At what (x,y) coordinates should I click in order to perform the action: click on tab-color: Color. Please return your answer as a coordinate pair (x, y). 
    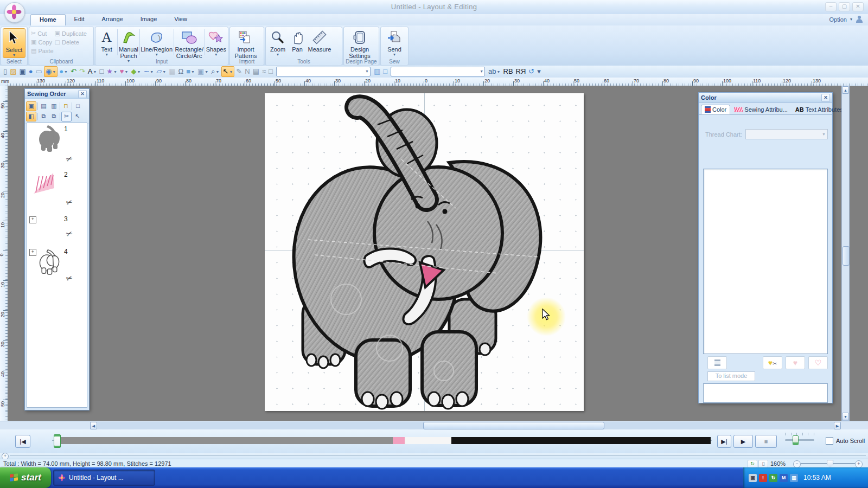
    Looking at the image, I should click on (716, 110).